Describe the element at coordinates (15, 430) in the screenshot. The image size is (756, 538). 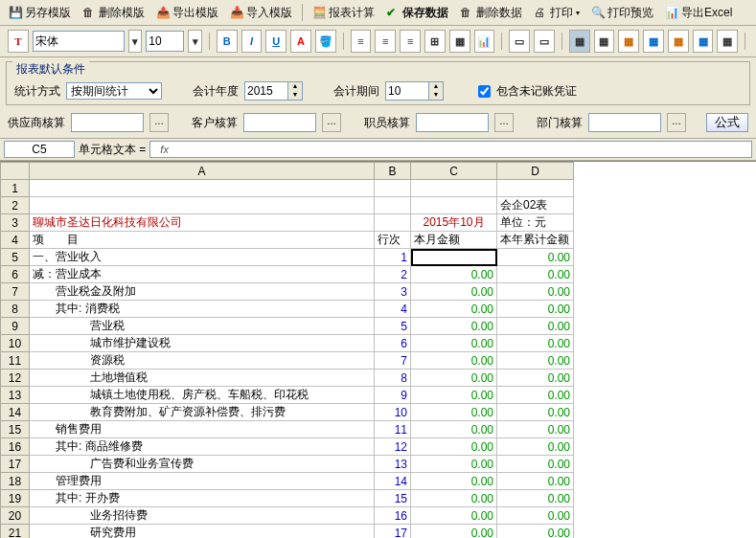
I see `row-header: 15` at that location.